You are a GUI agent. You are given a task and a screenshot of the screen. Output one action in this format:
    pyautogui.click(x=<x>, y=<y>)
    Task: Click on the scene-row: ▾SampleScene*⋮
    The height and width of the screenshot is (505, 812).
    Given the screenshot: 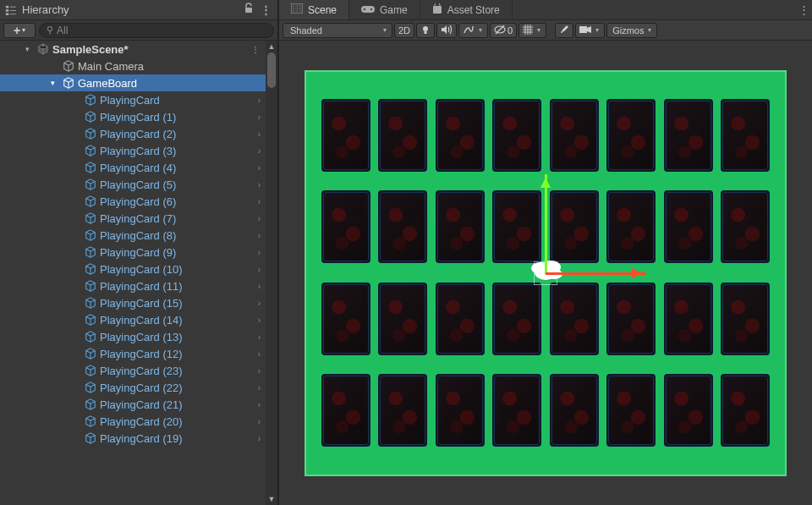 What is the action you would take?
    pyautogui.click(x=133, y=49)
    